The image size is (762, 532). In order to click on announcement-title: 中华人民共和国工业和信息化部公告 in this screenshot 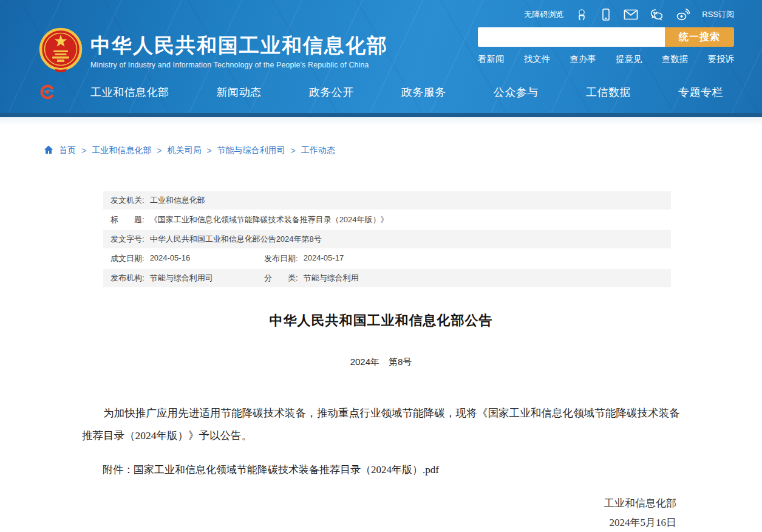, I will do `click(381, 321)`.